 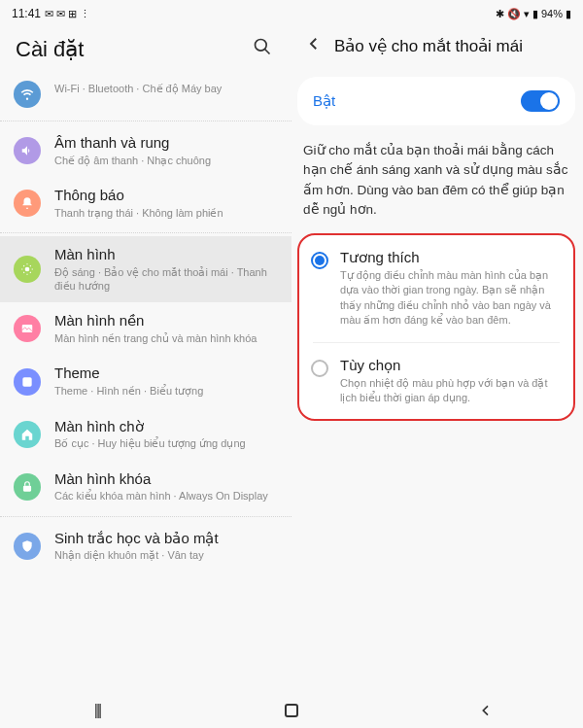 What do you see at coordinates (26, 14) in the screenshot?
I see `clock: 11:41` at bounding box center [26, 14].